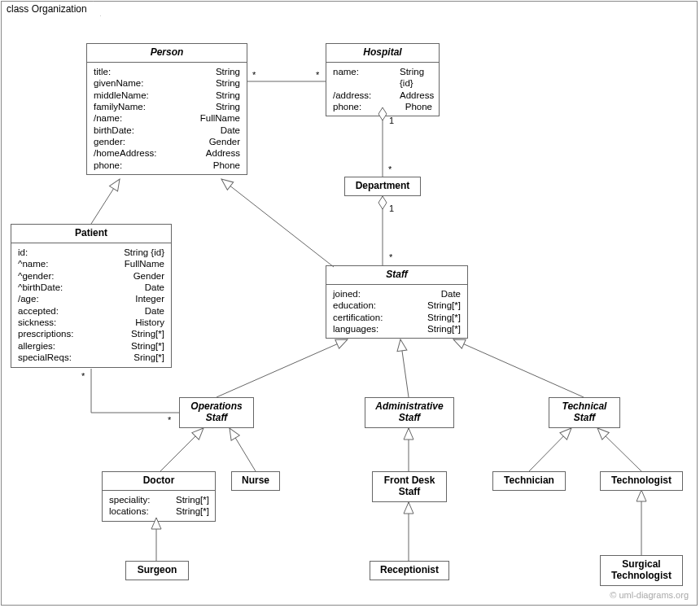  I want to click on class-technician: Technician, so click(529, 481).